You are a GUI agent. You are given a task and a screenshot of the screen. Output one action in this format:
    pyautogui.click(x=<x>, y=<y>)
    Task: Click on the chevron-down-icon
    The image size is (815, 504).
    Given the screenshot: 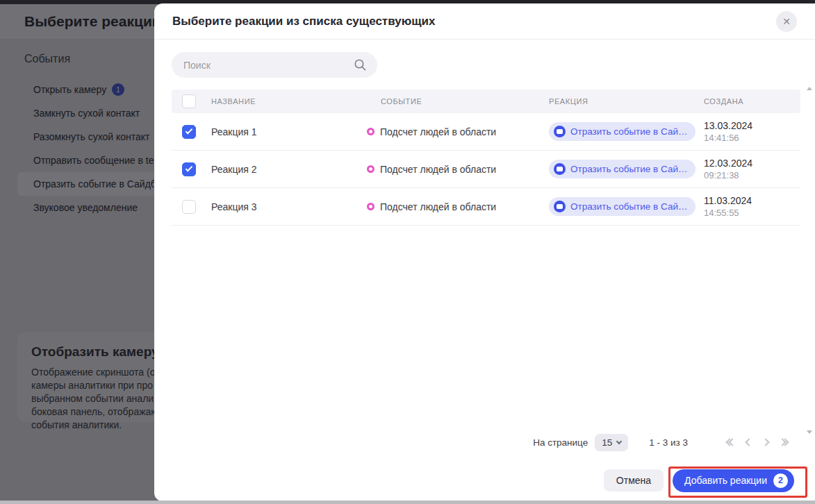 What is the action you would take?
    pyautogui.click(x=619, y=441)
    